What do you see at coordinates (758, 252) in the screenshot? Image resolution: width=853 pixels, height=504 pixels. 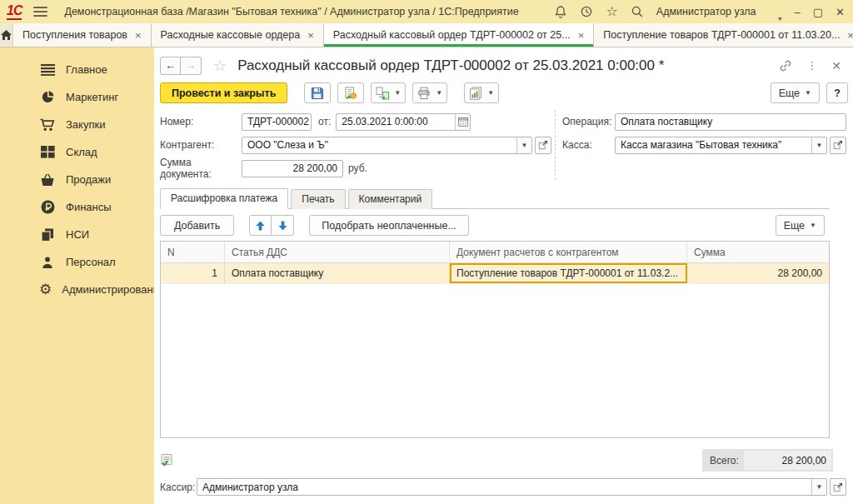 I see `column-header-amount: Сумма` at bounding box center [758, 252].